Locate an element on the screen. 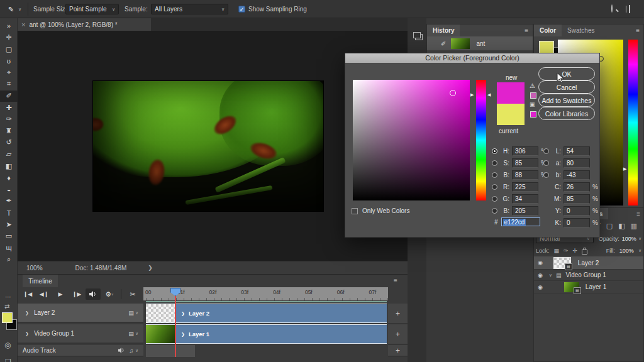 This screenshot has width=644, height=362. color-panel-menu-icon: ≡ is located at coordinates (638, 30).